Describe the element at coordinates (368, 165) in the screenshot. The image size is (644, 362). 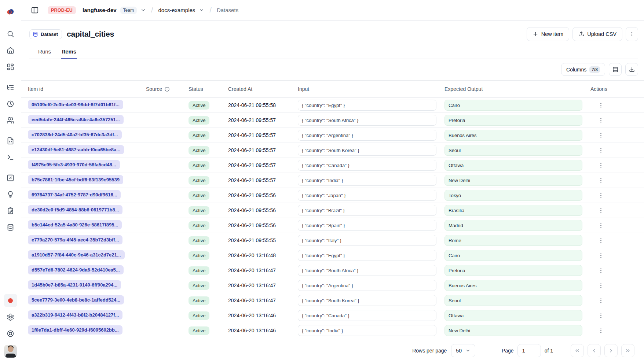
I see `cell-input: { "country": "Canada" }` at that location.